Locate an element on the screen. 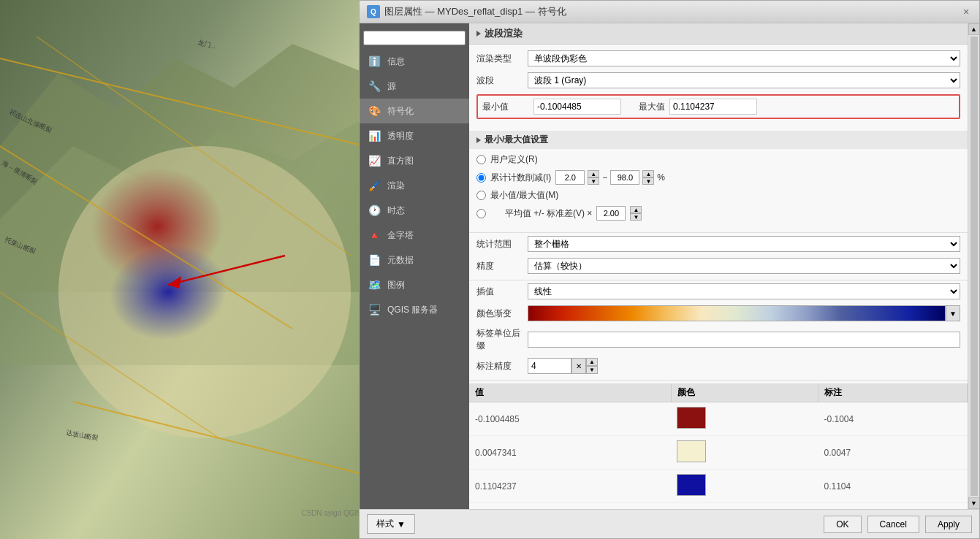 Image resolution: width=980 pixels, height=539 pixels. sidebar-item-metadata: 📄 元数据 is located at coordinates (414, 260).